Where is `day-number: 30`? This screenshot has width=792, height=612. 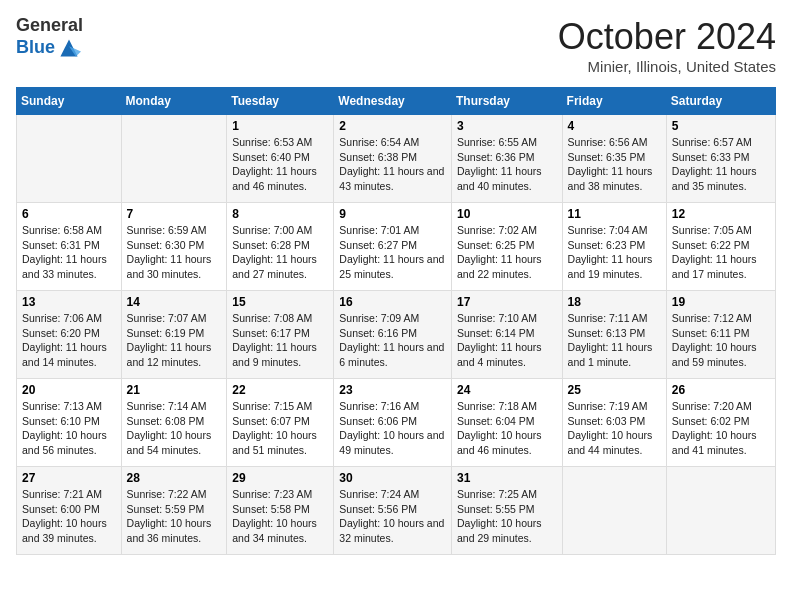
day-number: 30 is located at coordinates (392, 478).